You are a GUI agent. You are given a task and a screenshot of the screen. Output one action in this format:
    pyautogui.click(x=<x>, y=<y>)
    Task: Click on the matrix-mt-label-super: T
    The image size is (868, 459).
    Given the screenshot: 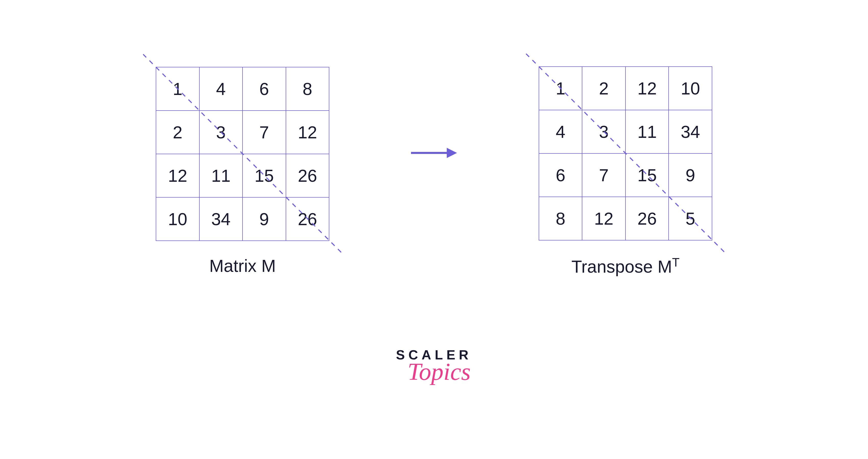 What is the action you would take?
    pyautogui.click(x=676, y=262)
    